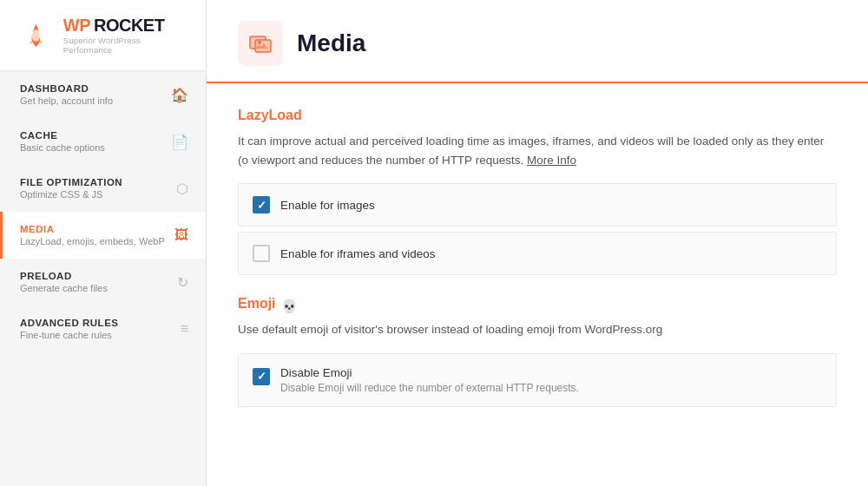 The image size is (868, 486). I want to click on sidebar-item-cache: CACHE Basic cache options 📄, so click(102, 141).